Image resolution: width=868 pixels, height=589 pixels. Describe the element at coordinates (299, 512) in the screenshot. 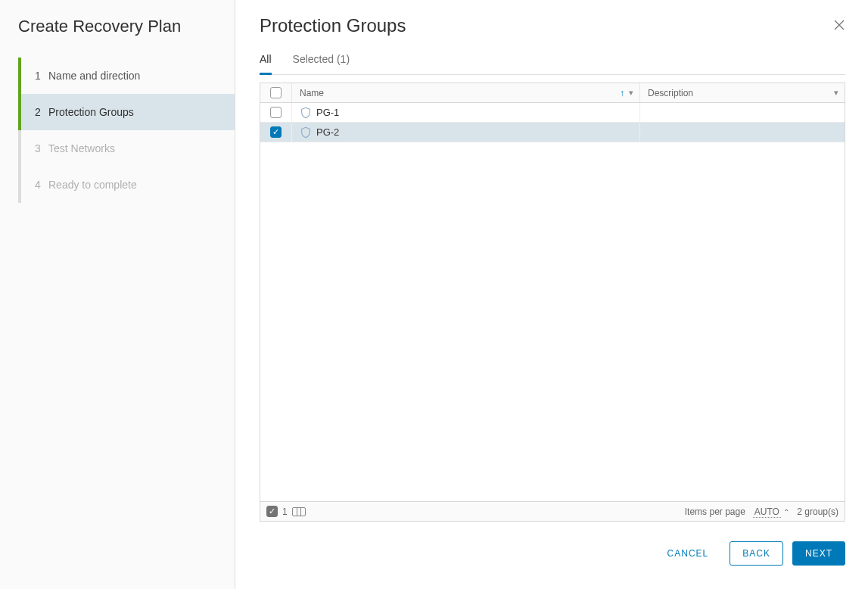

I see `columns-icon` at that location.